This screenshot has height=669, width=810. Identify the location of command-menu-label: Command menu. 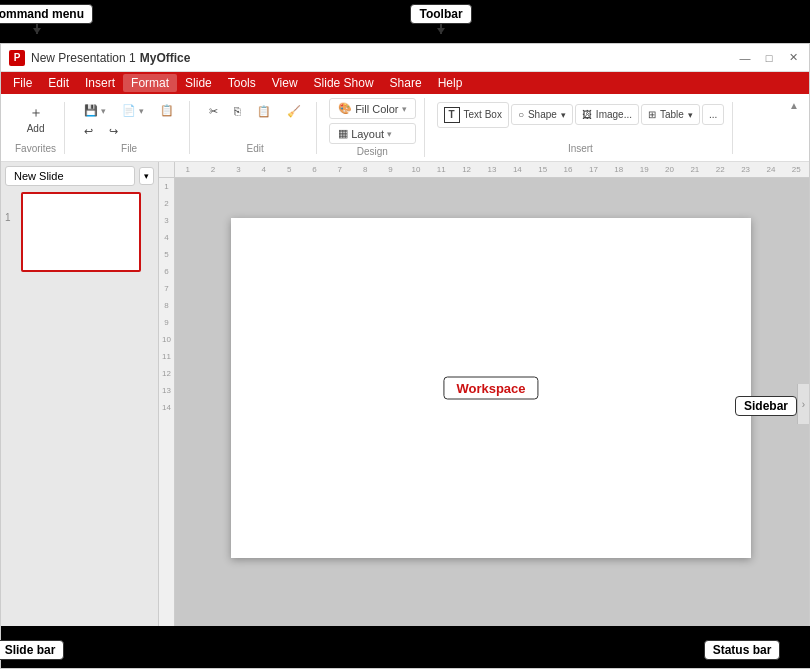
(46, 14).